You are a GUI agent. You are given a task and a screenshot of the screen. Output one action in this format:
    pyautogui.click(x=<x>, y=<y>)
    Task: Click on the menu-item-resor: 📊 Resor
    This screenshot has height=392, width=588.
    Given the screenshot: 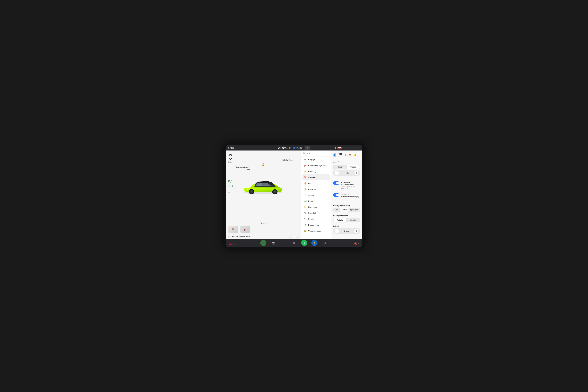 What is the action you would take?
    pyautogui.click(x=316, y=201)
    